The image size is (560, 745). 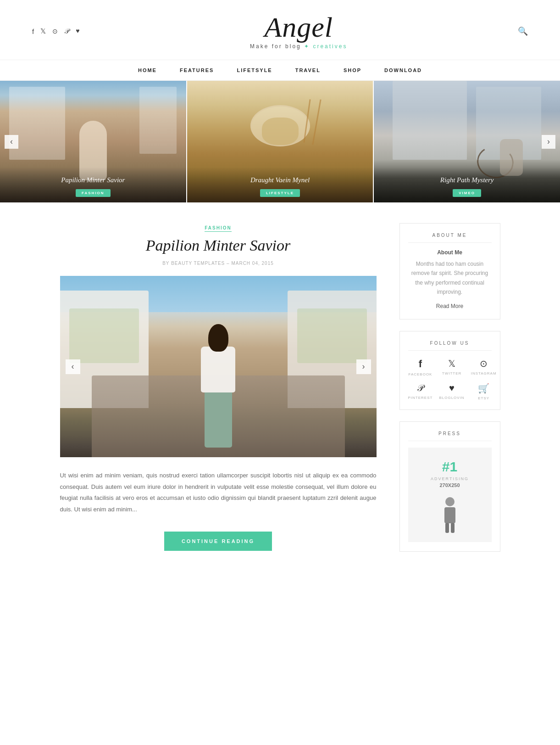 I want to click on etsy-social-icon: 🛒, so click(x=483, y=388).